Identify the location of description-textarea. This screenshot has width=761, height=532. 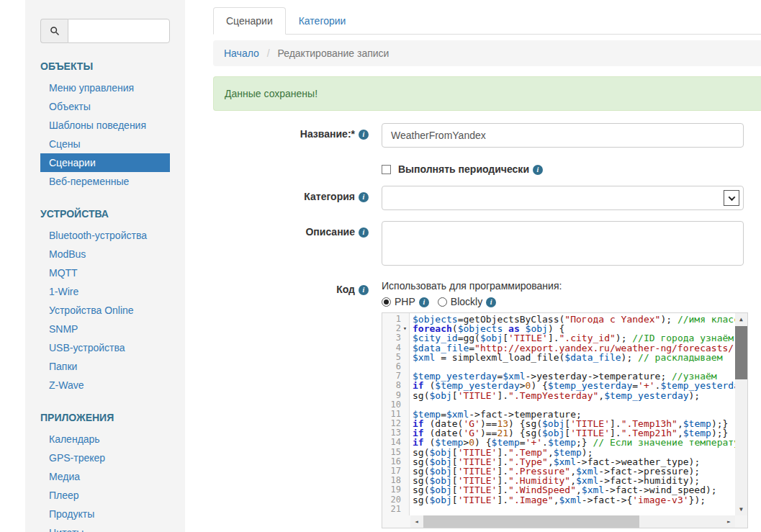
(563, 243).